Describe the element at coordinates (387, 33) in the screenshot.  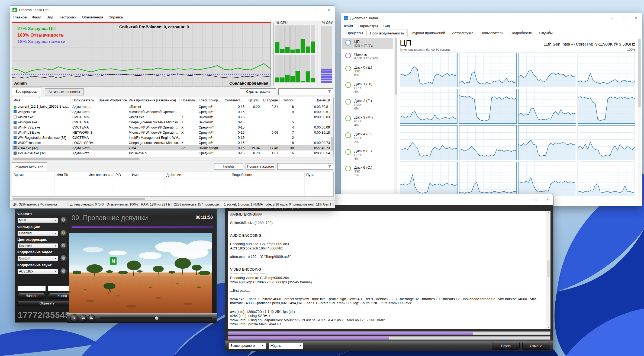
I see `tm-tab-1: Производительность` at that location.